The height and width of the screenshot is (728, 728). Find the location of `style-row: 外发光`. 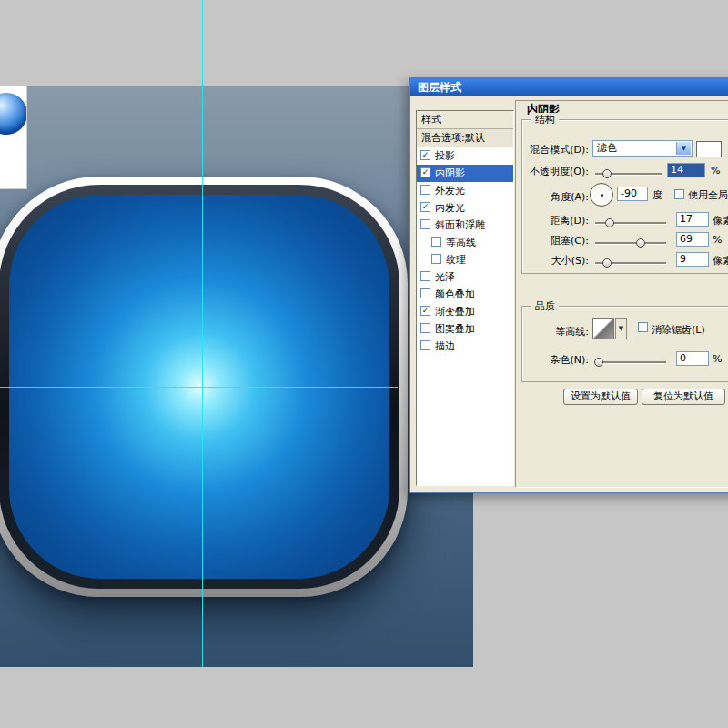

style-row: 外发光 is located at coordinates (465, 191).